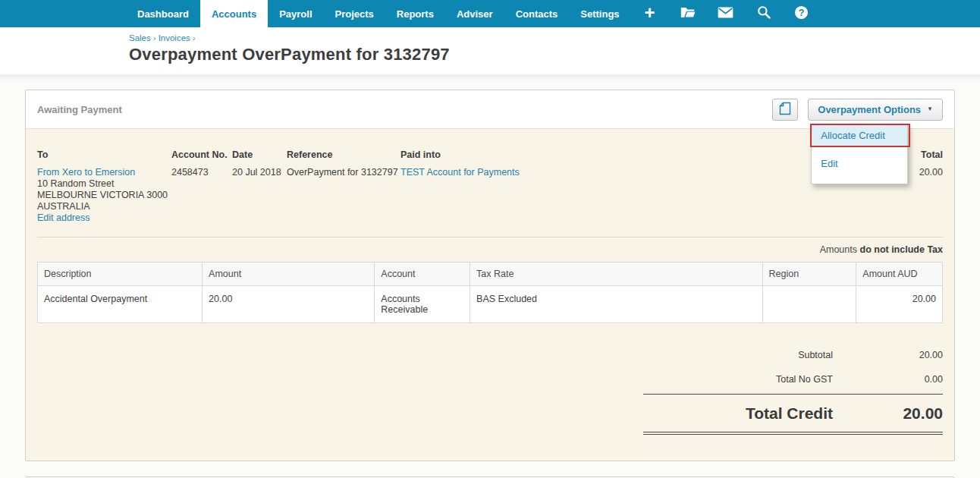 Image resolution: width=980 pixels, height=478 pixels. What do you see at coordinates (857, 109) in the screenshot?
I see `header-actions: Overpayment Options ▼ Allocate Credit Ed…` at bounding box center [857, 109].